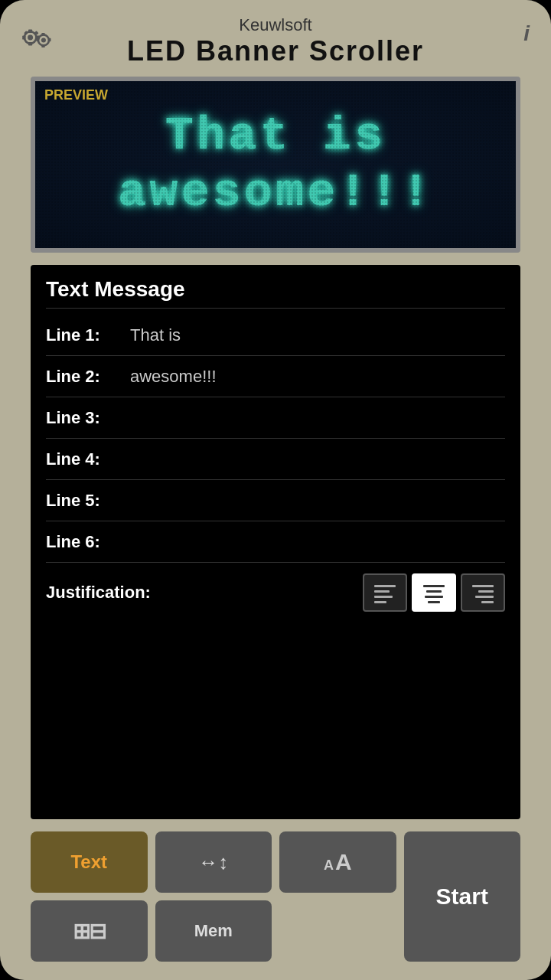 The height and width of the screenshot is (980, 551). Describe the element at coordinates (276, 501) in the screenshot. I see `line-row-5: Line 5:` at that location.